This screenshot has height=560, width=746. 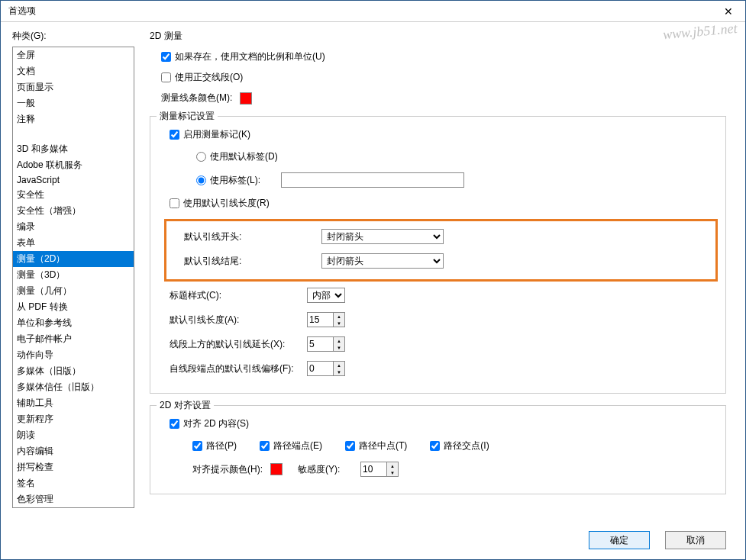 What do you see at coordinates (197, 446) in the screenshot?
I see `path-checkbox` at bounding box center [197, 446].